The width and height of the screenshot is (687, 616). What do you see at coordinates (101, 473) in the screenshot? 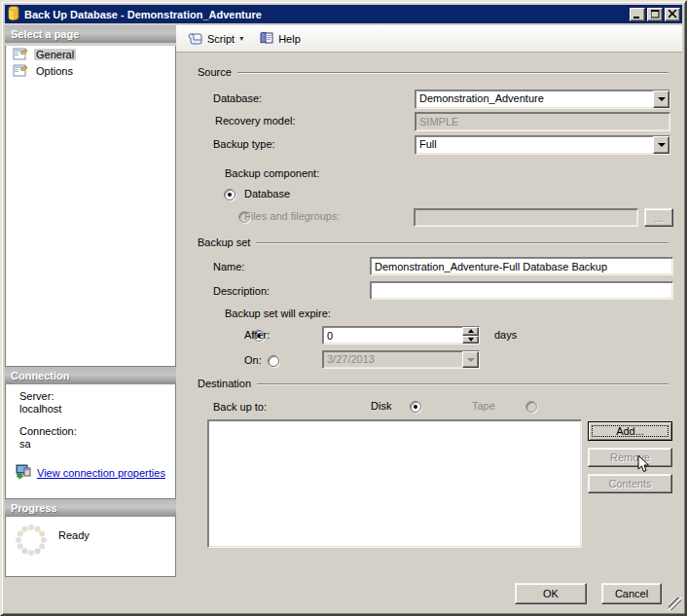
I see `view-connection-properties-link: View connection properties` at bounding box center [101, 473].